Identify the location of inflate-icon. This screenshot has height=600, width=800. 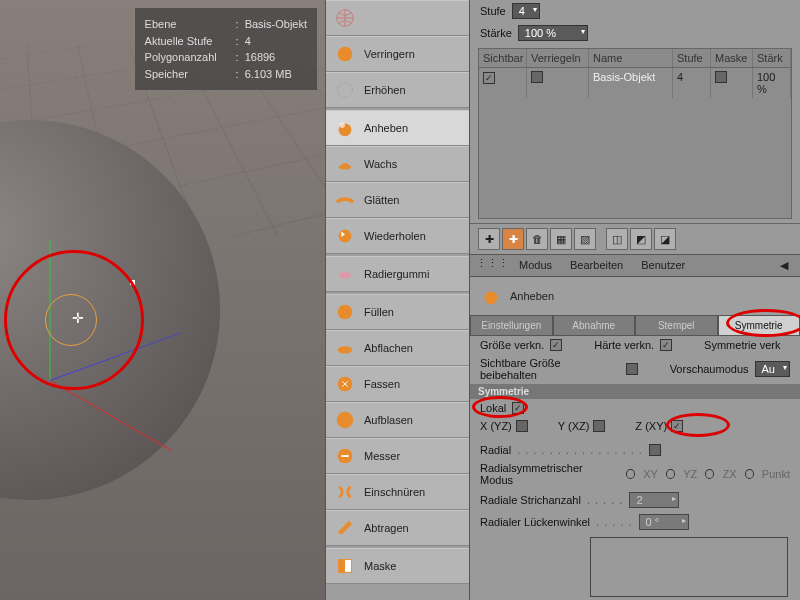
(345, 420).